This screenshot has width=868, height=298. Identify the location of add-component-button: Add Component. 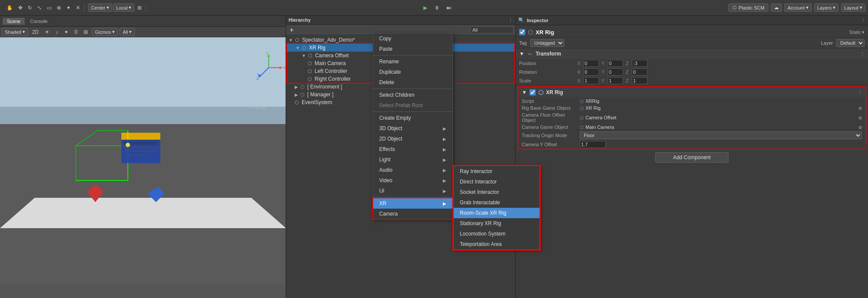
(692, 157).